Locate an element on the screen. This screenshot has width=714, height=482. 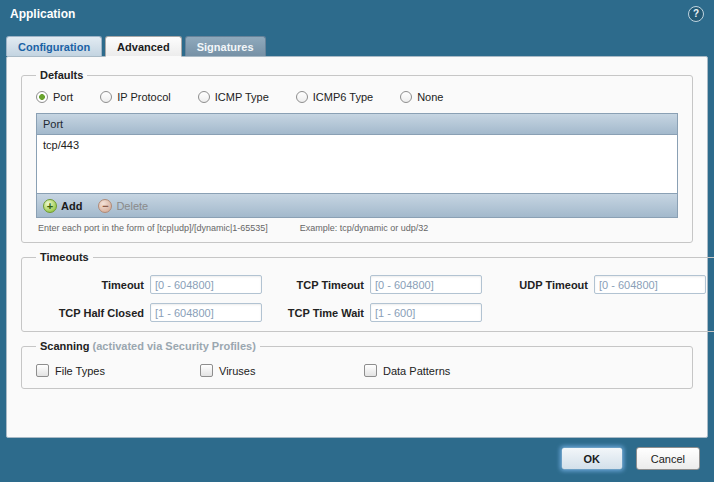
radio-selected-icon is located at coordinates (42, 97).